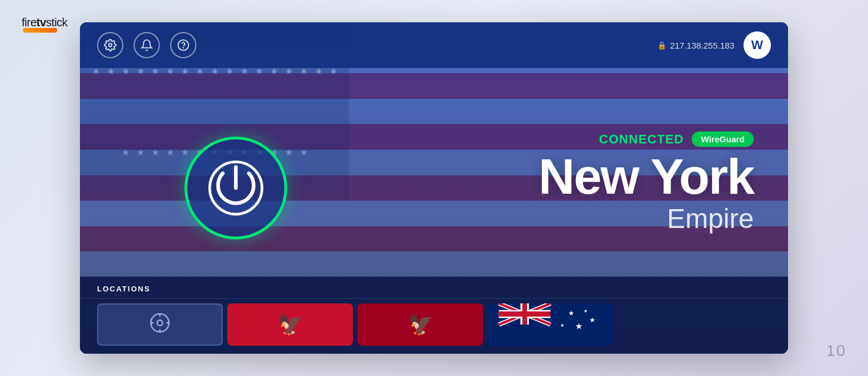  What do you see at coordinates (29, 22) in the screenshot?
I see `logo-fire: fire` at bounding box center [29, 22].